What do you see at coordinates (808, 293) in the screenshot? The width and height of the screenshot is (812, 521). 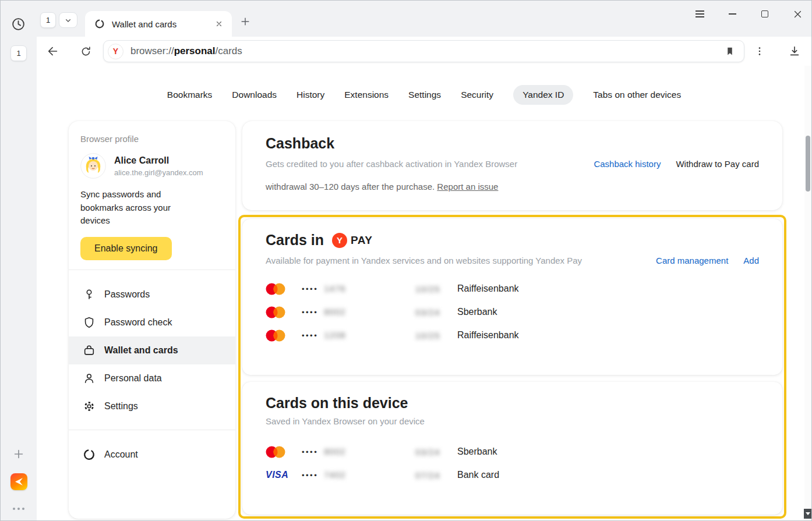 I see `page-scrollbar` at bounding box center [808, 293].